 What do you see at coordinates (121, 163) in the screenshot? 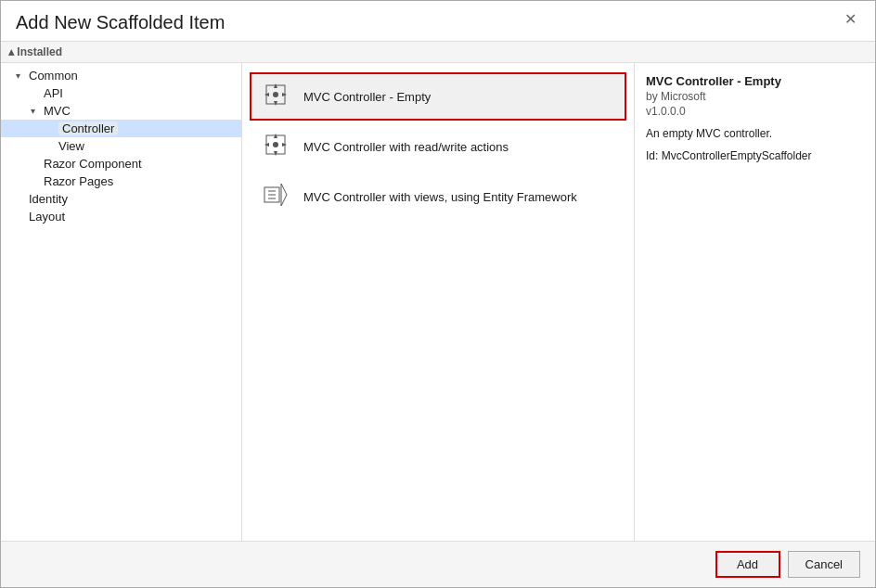
I see `tree-item-razor-component: Razor Component` at bounding box center [121, 163].